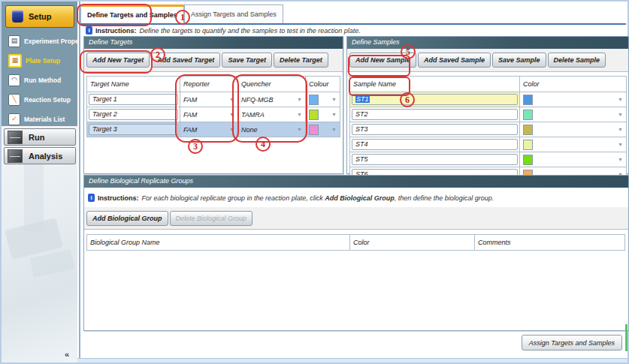 This screenshot has height=364, width=629. Describe the element at coordinates (18, 17) in the screenshot. I see `instrument-icon` at that location.